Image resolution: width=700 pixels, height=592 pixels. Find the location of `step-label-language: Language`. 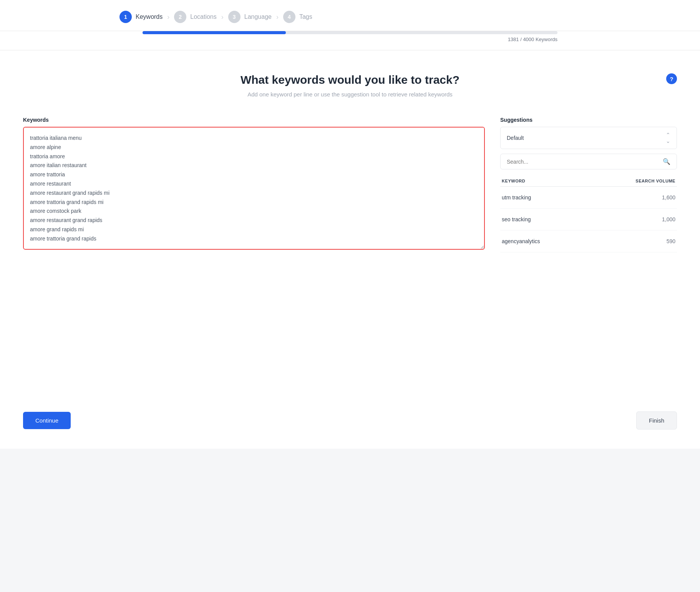

step-label-language: Language is located at coordinates (258, 17).